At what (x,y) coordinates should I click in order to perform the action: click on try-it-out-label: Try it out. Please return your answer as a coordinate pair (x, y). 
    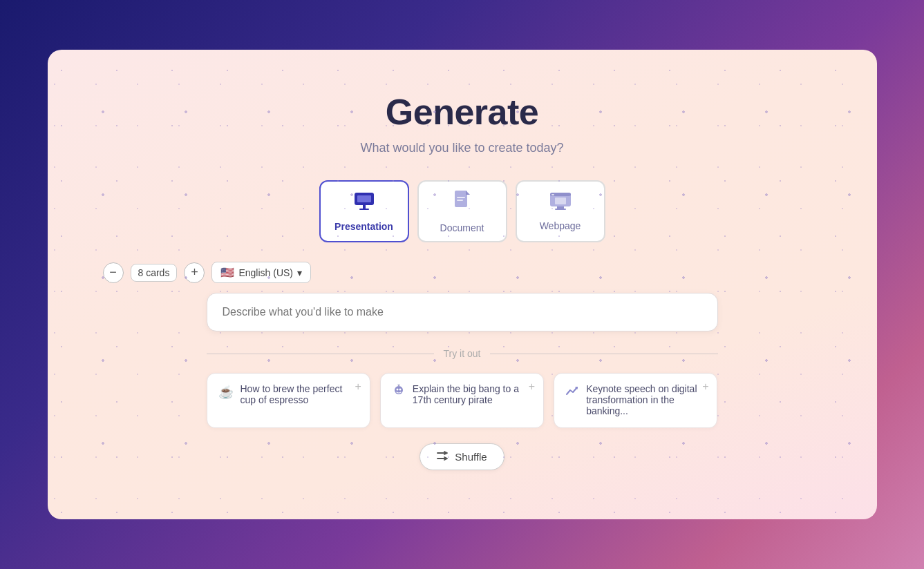
    Looking at the image, I should click on (462, 354).